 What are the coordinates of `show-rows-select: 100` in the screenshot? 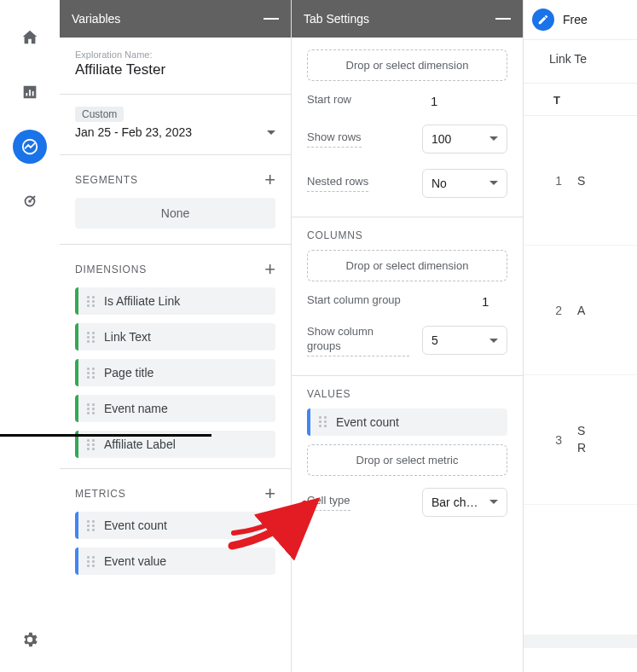 It's located at (465, 139).